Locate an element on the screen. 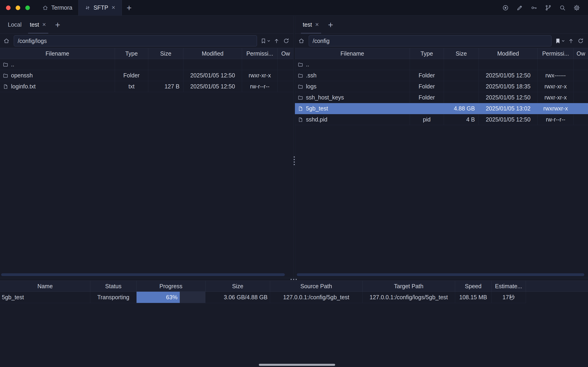  column-header-estimate: Estimate... is located at coordinates (509, 286).